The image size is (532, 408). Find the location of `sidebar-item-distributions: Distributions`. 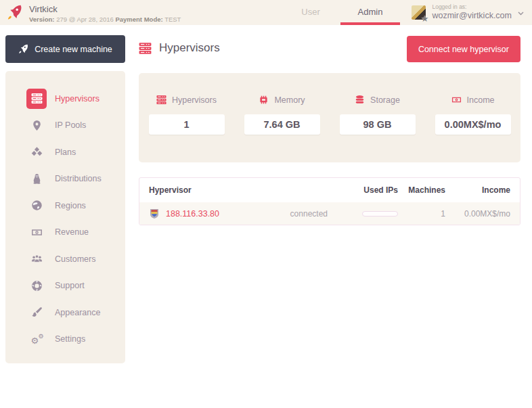

sidebar-item-distributions: Distributions is located at coordinates (65, 179).